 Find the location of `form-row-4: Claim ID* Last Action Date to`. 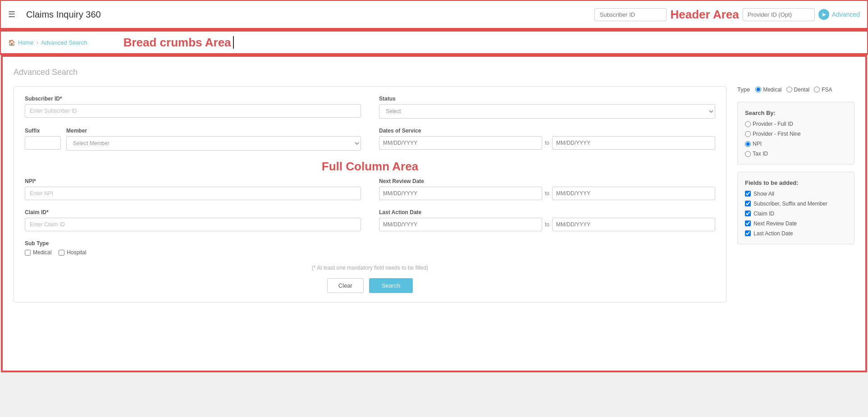

form-row-4: Claim ID* Last Action Date to is located at coordinates (370, 220).